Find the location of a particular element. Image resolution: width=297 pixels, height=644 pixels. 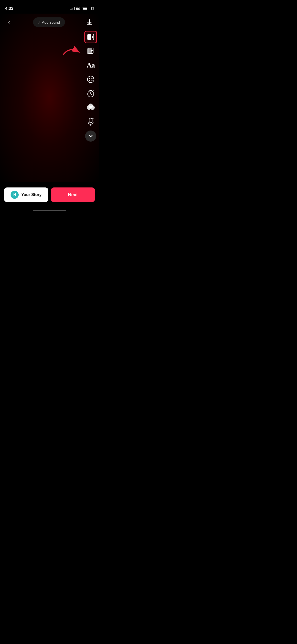

avatar: H is located at coordinates (15, 195).